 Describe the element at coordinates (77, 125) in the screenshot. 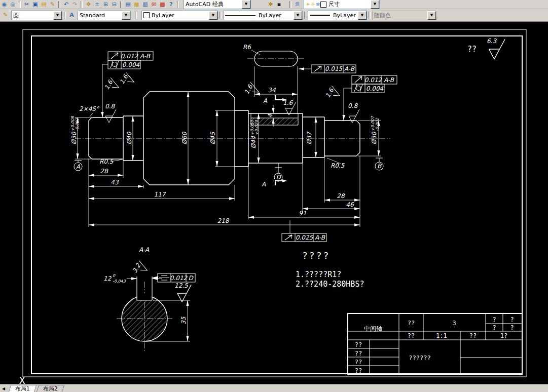

I see `dim-d30l-sub: -0.002` at that location.